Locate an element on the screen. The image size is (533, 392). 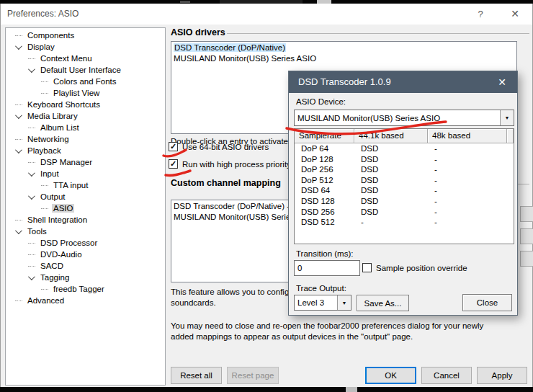
table-cell: DSD 64 is located at coordinates (324, 190).